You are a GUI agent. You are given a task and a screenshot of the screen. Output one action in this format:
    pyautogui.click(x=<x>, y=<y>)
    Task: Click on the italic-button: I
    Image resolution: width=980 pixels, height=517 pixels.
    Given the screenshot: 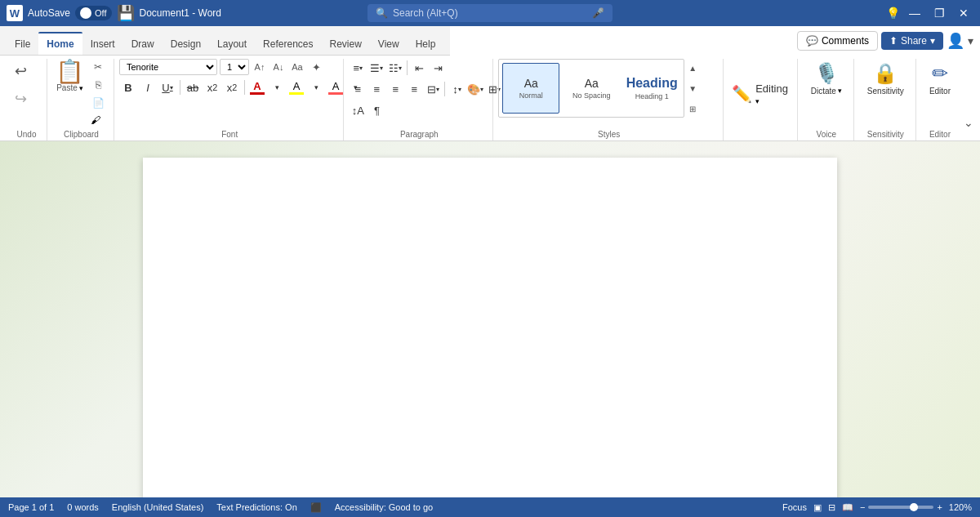 What is the action you would take?
    pyautogui.click(x=148, y=87)
    